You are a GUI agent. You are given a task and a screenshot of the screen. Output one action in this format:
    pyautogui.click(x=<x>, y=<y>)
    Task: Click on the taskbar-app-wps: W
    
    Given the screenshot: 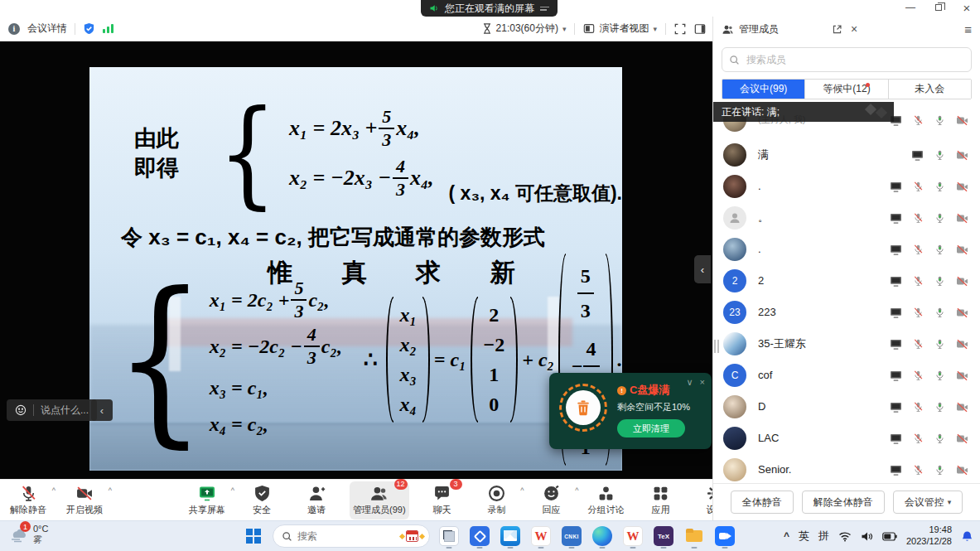 What is the action you would take?
    pyautogui.click(x=541, y=536)
    